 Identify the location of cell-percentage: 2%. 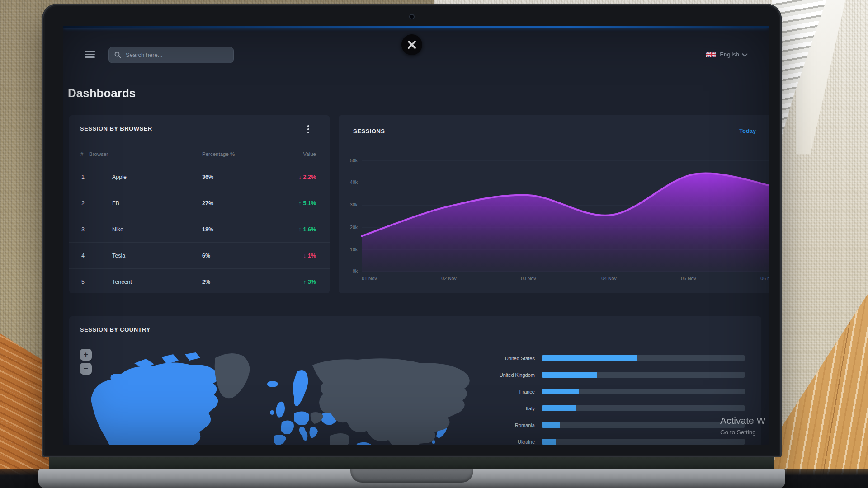
(206, 282).